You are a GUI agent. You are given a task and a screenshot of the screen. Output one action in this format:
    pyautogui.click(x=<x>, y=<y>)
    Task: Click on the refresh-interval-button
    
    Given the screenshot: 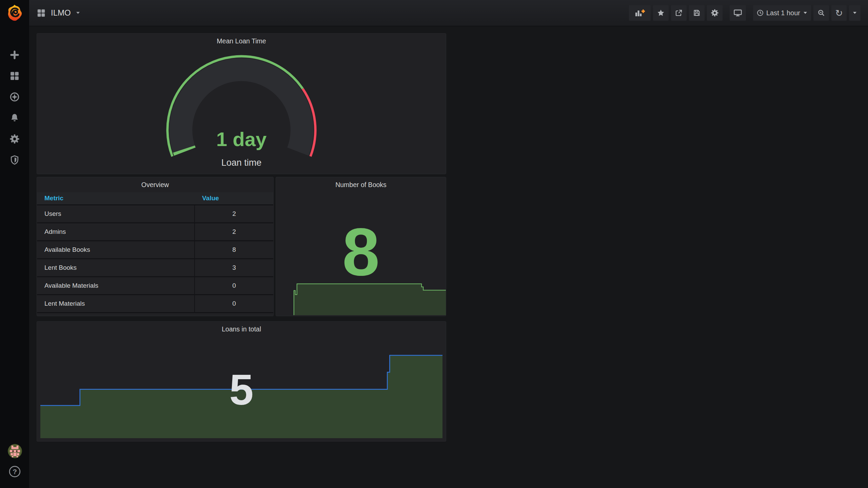 What is the action you would take?
    pyautogui.click(x=855, y=13)
    